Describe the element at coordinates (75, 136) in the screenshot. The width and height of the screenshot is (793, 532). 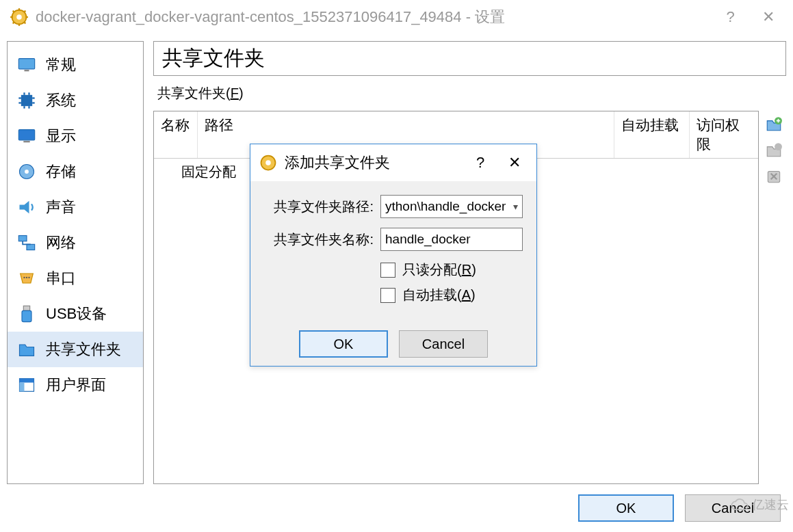
I see `sidebar-item-display: 显示` at that location.